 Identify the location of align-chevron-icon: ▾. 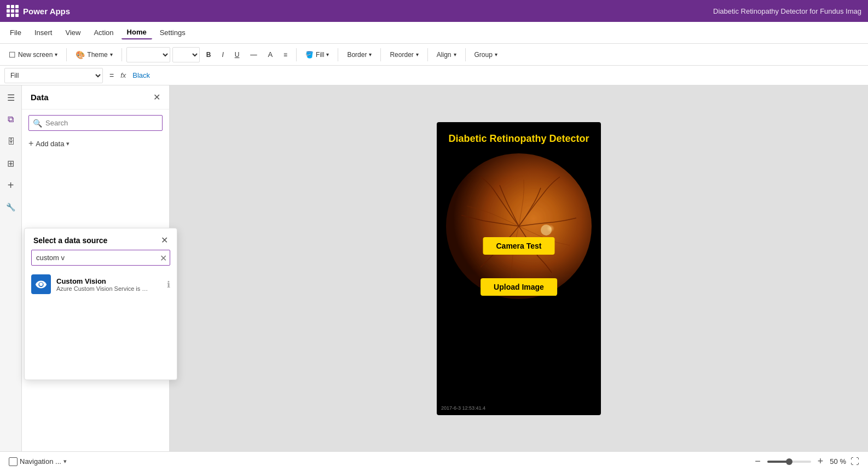
(455, 55).